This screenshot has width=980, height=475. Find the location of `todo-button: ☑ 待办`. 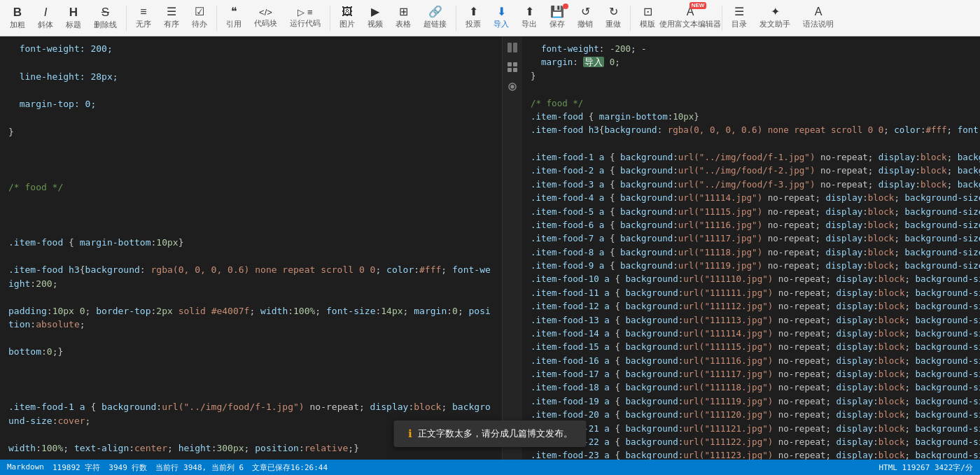

todo-button: ☑ 待办 is located at coordinates (200, 18).